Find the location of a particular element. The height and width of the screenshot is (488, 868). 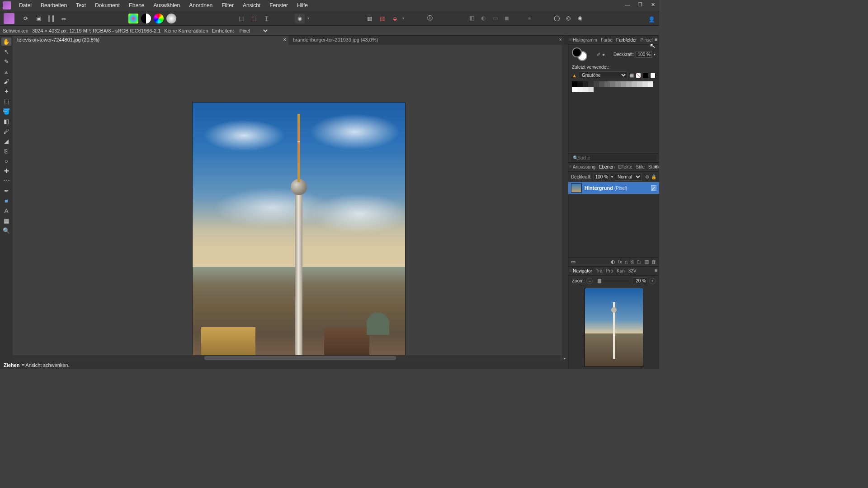

quickmask-icon: ◉ is located at coordinates (300, 19).